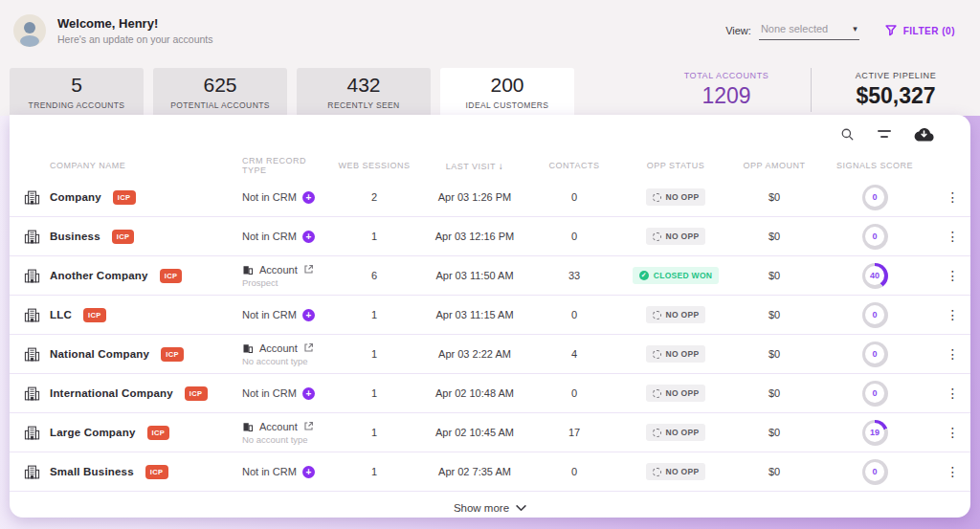 Image resolution: width=980 pixels, height=529 pixels. I want to click on column-header-last-visit: LAST VISIT ↓, so click(475, 166).